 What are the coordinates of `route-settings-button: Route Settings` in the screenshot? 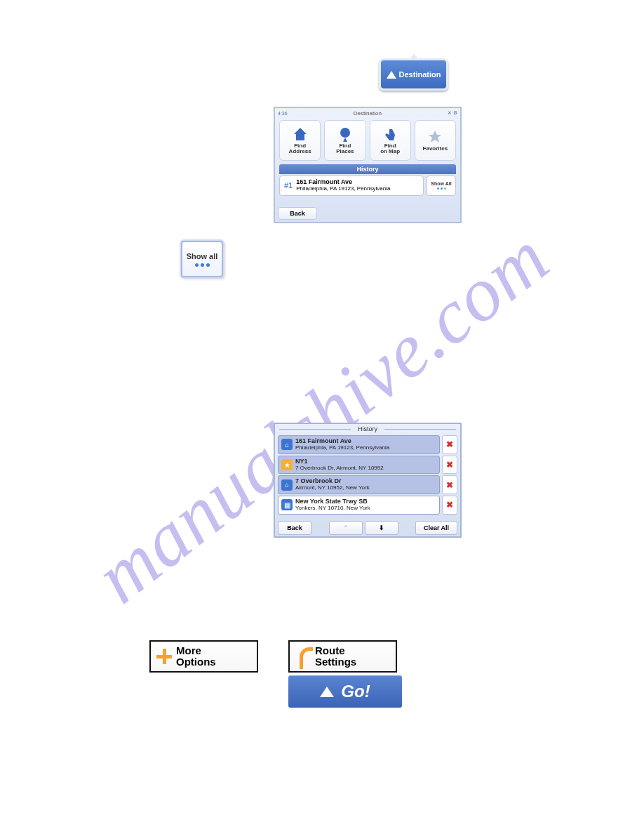 It's located at (342, 656).